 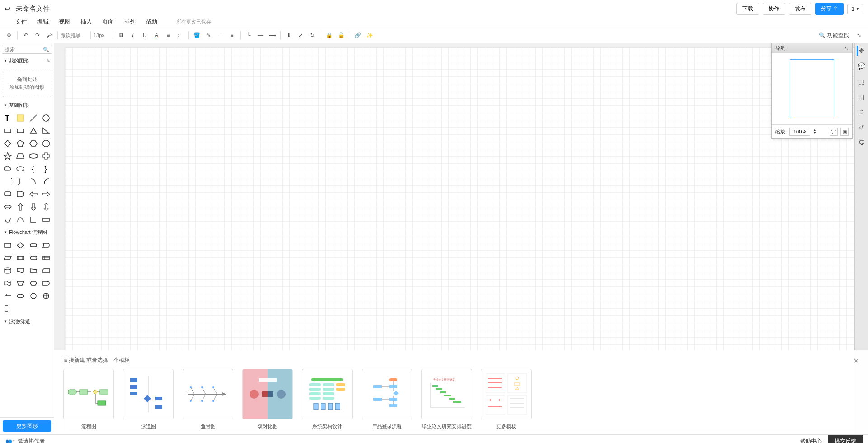 I want to click on zoom-input, so click(x=800, y=132).